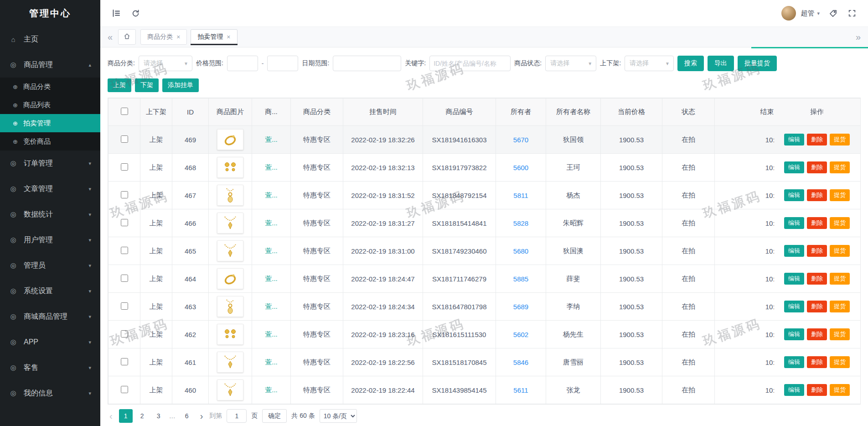 The image size is (868, 426). I want to click on select-all-checkbox, so click(124, 111).